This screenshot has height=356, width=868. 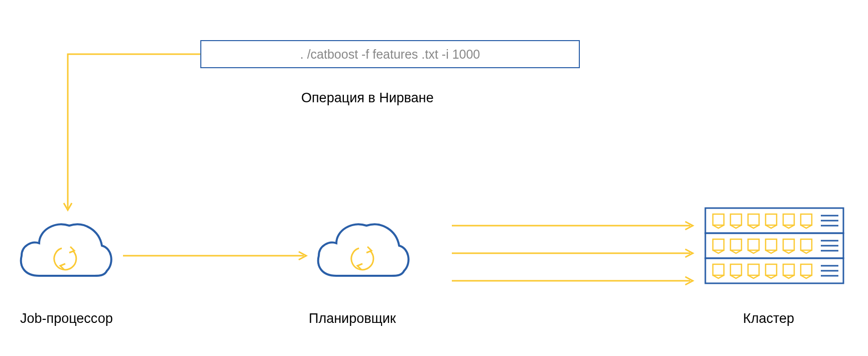 I want to click on cloud-job-processor-icon, so click(x=64, y=253).